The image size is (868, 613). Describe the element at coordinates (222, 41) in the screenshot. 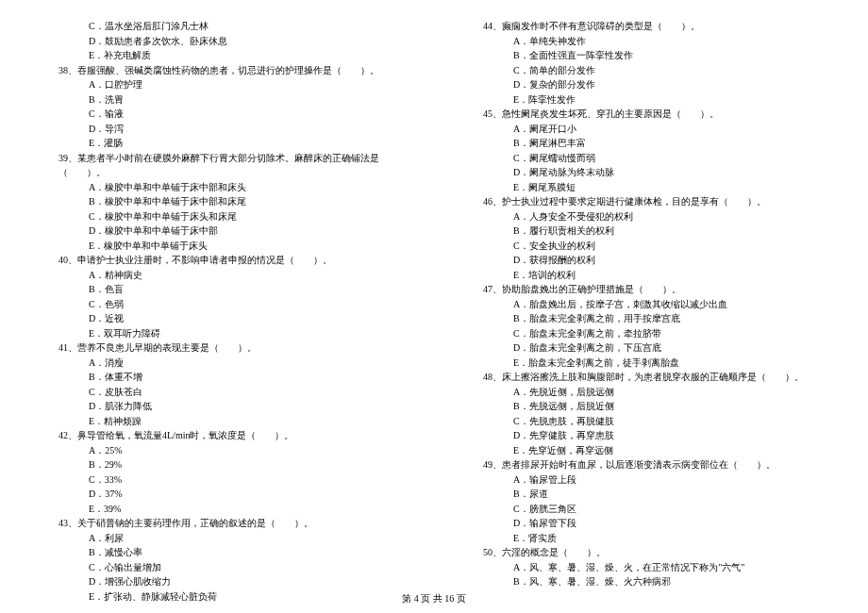

I see `option-text: D．鼓励患者多次饮水、卧床休息` at that location.